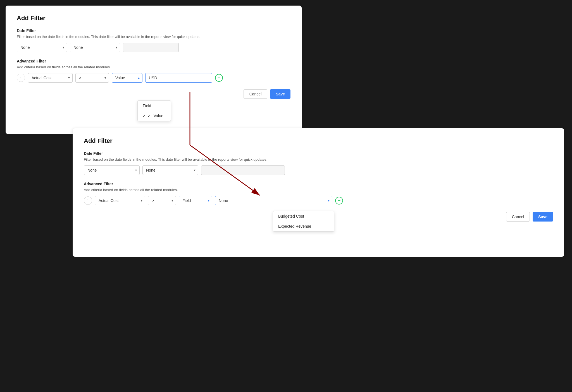 Image resolution: width=572 pixels, height=392 pixels. Describe the element at coordinates (154, 116) in the screenshot. I see `top-dropdown-value-item: ✓Value` at that location.